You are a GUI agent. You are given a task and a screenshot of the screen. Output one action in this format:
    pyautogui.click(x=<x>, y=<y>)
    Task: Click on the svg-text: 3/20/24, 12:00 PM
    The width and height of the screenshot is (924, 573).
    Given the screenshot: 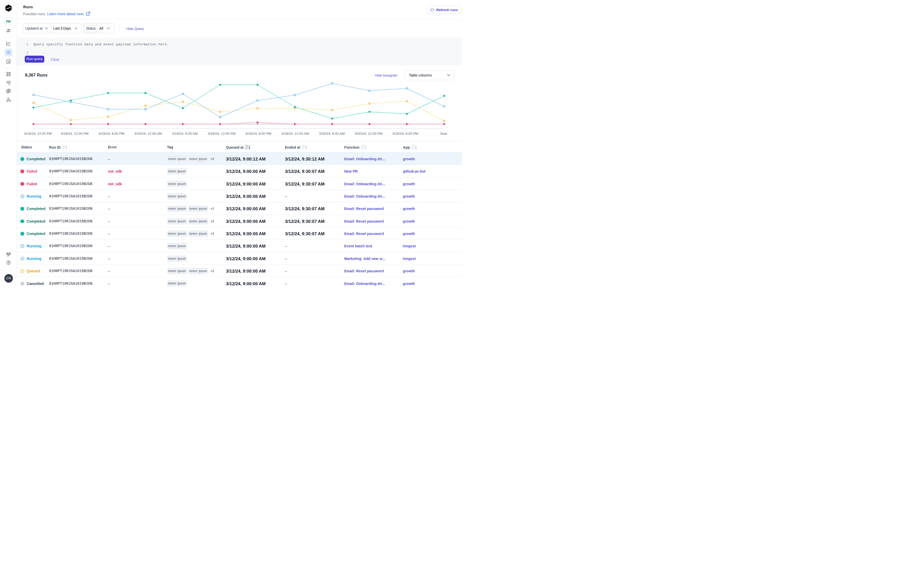 What is the action you would take?
    pyautogui.click(x=369, y=133)
    